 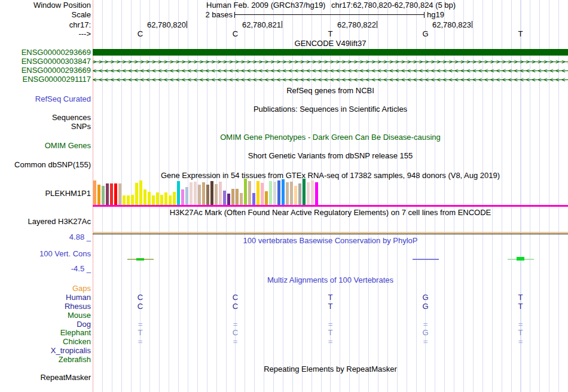 What do you see at coordinates (45, 99) in the screenshot?
I see `refseq-curated-label: RefSeq Curated` at bounding box center [45, 99].